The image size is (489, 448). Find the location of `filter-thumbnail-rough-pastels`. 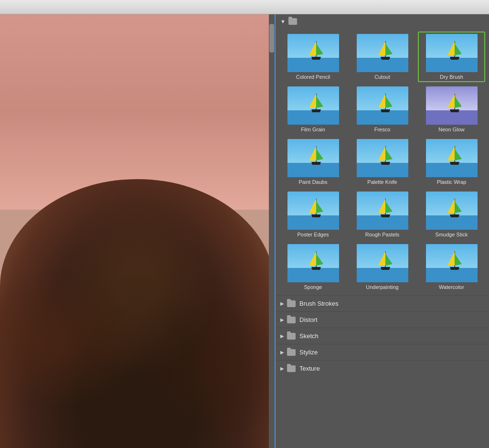

filter-thumbnail-rough-pastels is located at coordinates (383, 211).